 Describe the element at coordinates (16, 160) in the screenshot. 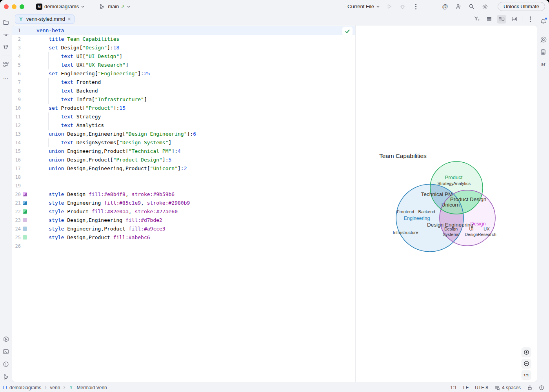

I see `line-number: 16` at that location.